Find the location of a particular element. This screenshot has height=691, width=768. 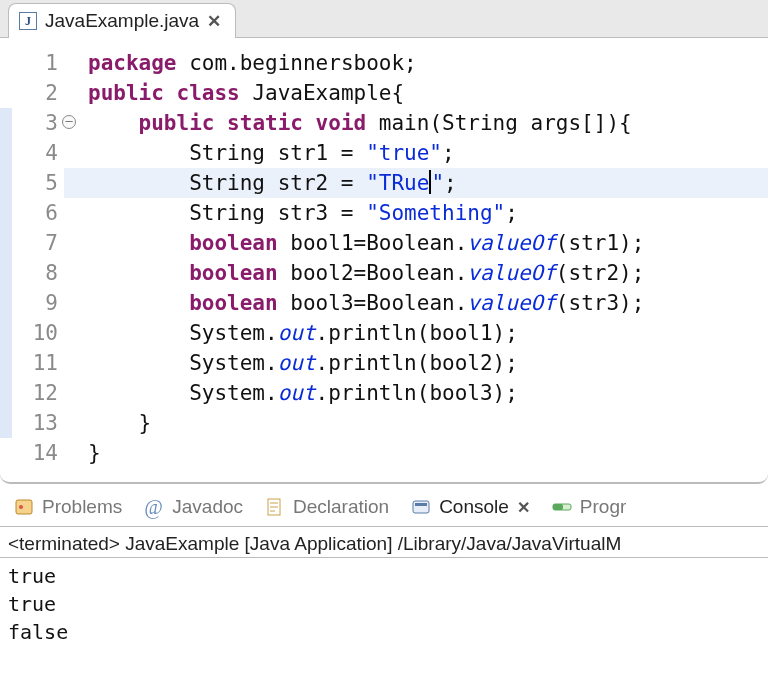

code-line: System.out.println(bool3); is located at coordinates (423, 393).